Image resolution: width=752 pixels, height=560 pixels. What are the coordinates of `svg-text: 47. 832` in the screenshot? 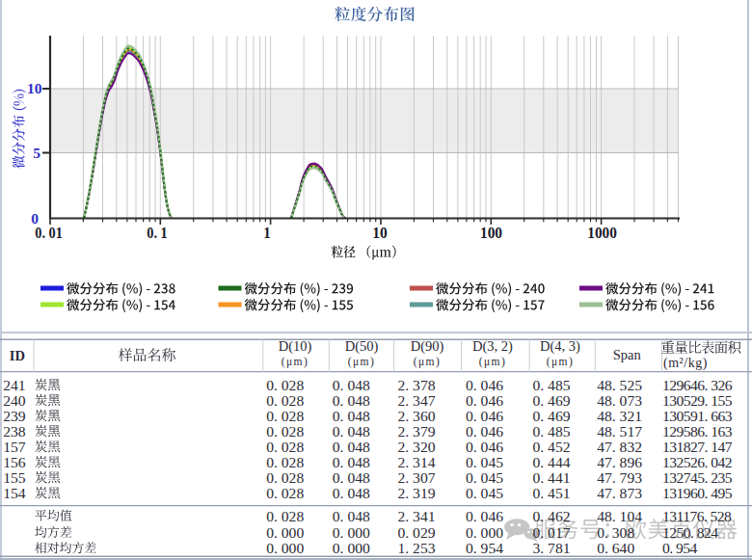 It's located at (619, 447).